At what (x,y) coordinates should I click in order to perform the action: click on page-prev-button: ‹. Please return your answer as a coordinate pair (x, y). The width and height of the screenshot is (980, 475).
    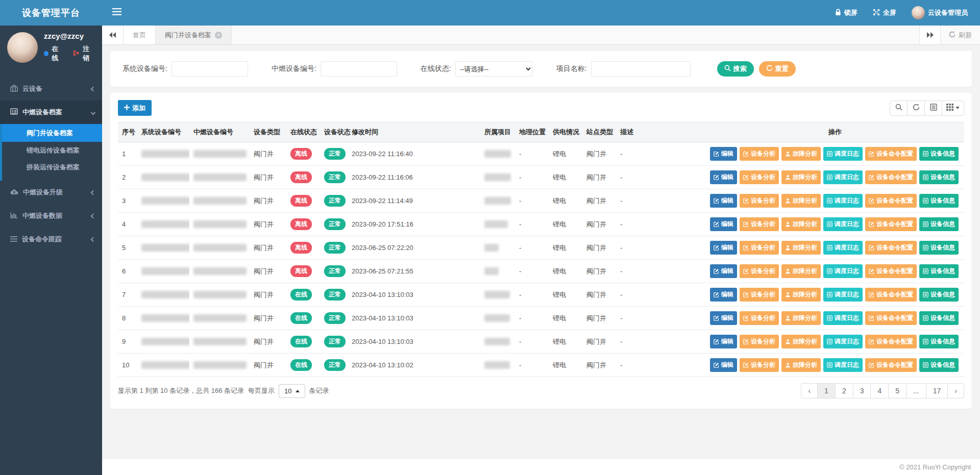
    Looking at the image, I should click on (810, 391).